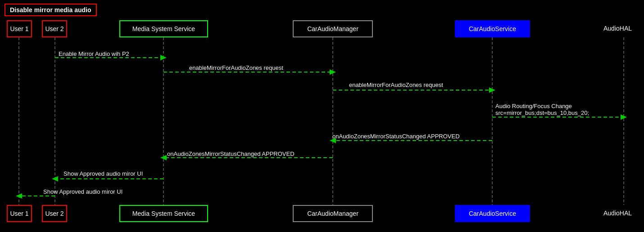 This screenshot has height=232, width=644. I want to click on message-label-8: Show Approved audio miror UI, so click(83, 192).